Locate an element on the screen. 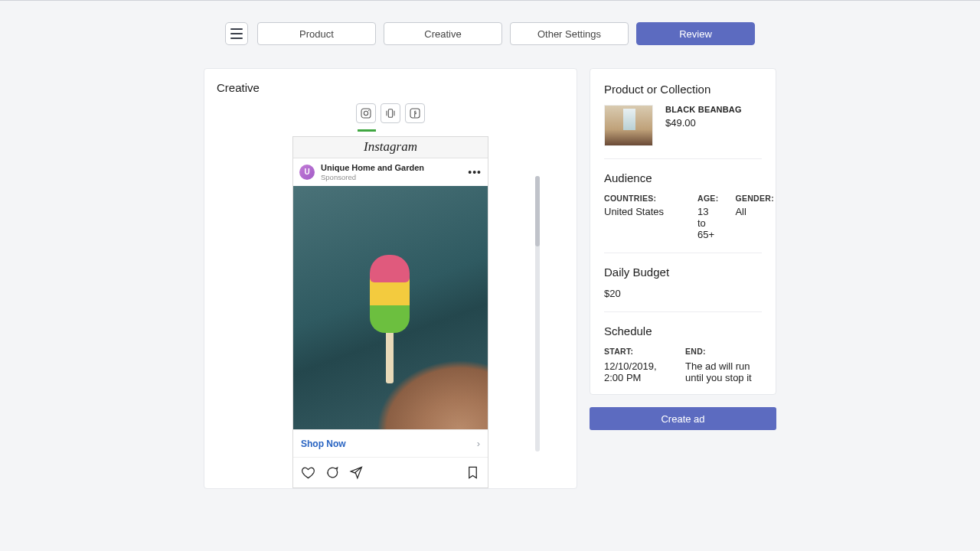  audience-title: Audience is located at coordinates (683, 178).